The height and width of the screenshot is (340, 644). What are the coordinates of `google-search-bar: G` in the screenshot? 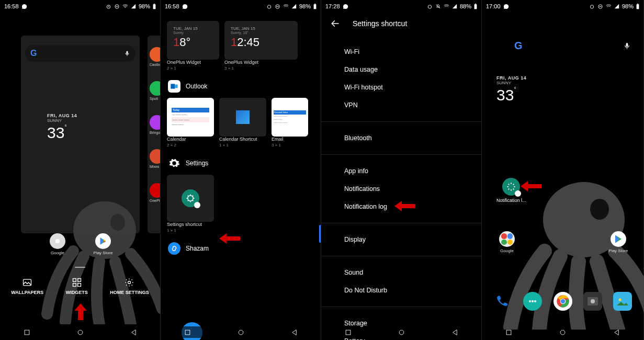 It's located at (81, 53).